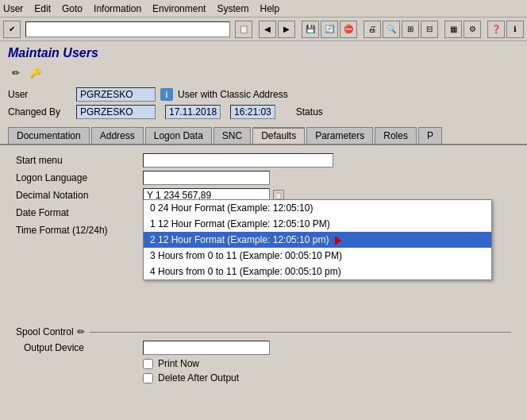 The image size is (527, 420). What do you see at coordinates (206, 348) in the screenshot?
I see `output-device-value` at bounding box center [206, 348].